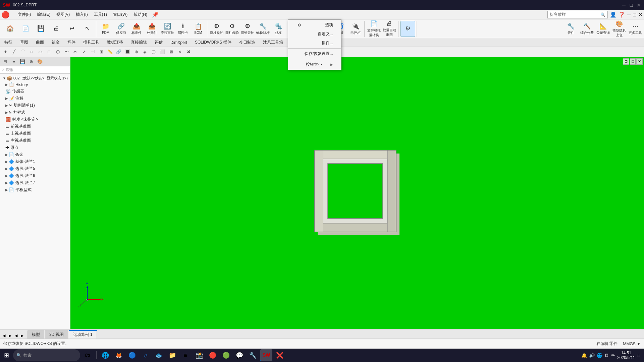 This screenshot has width=644, height=362. Describe the element at coordinates (40, 62) in the screenshot. I see `tree-btn-color: 🎨` at that location.